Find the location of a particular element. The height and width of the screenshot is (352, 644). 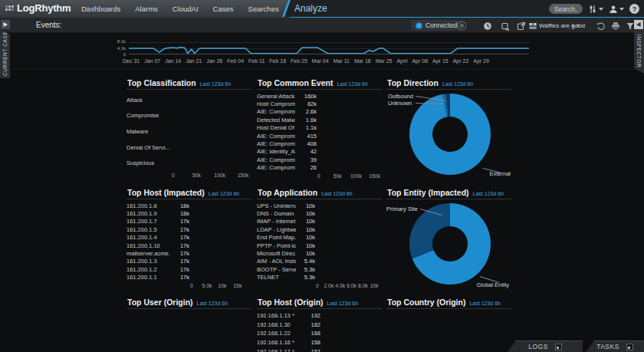

user-origin-bar-chart is located at coordinates (189, 331).